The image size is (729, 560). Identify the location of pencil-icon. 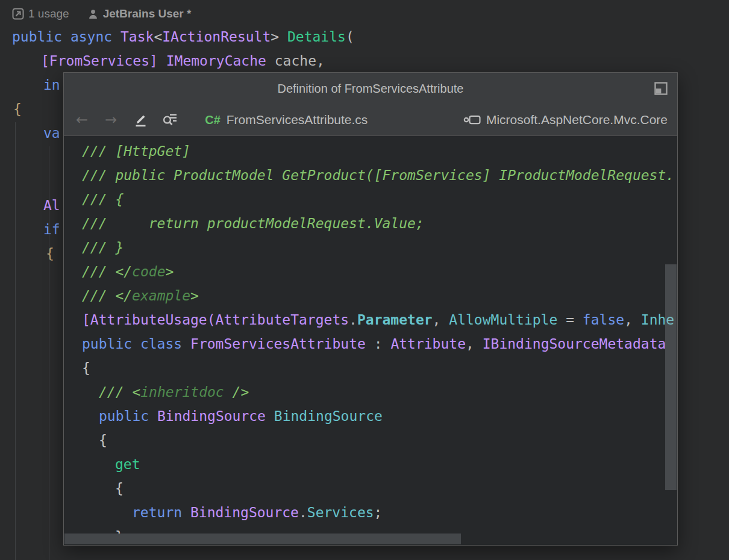
(140, 120).